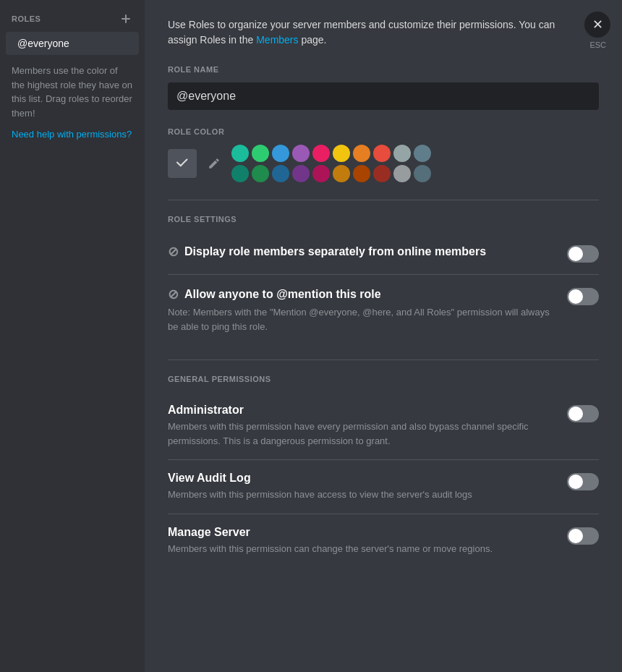 The height and width of the screenshot is (672, 622). I want to click on at-symbol-icon: ⊘, so click(174, 294).